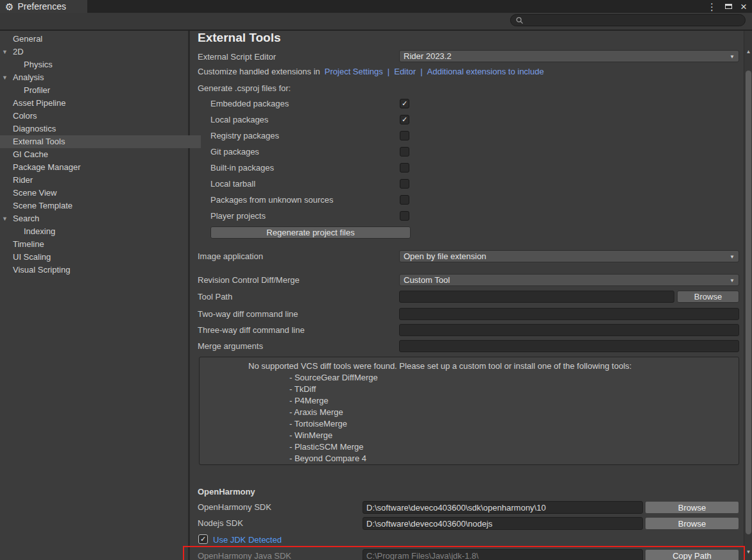  Describe the element at coordinates (708, 296) in the screenshot. I see `tool-path-browse-button: Browse` at that location.